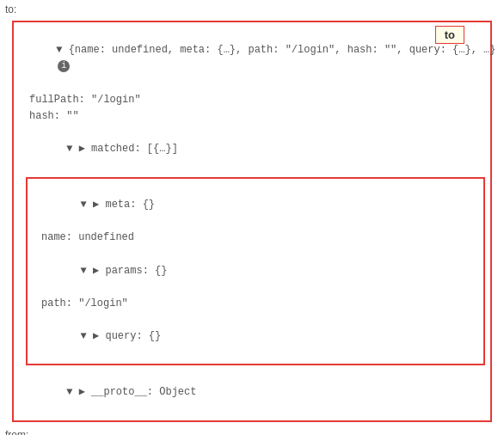 The width and height of the screenshot is (504, 435). Describe the element at coordinates (252, 432) in the screenshot. I see `from-label: from:` at that location.